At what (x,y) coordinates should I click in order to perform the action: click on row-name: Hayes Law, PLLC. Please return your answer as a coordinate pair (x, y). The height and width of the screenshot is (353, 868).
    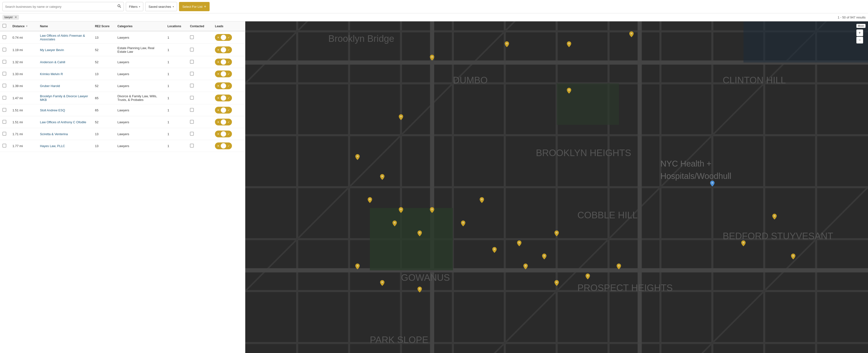
    Looking at the image, I should click on (65, 146).